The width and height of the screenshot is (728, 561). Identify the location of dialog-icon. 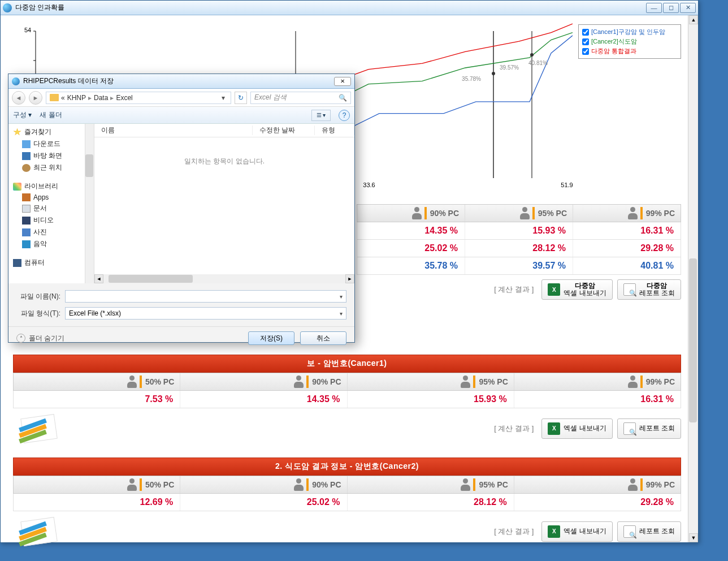
(16, 81).